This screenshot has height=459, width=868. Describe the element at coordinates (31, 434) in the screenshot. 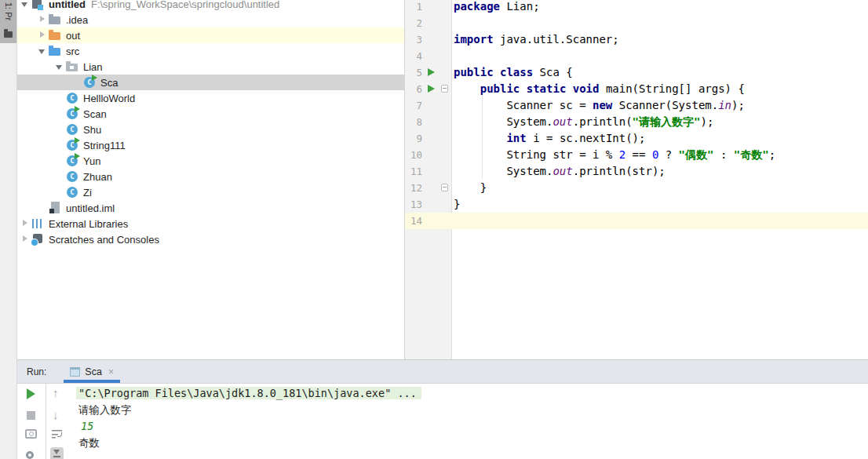

I see `thread-dump-icon` at that location.